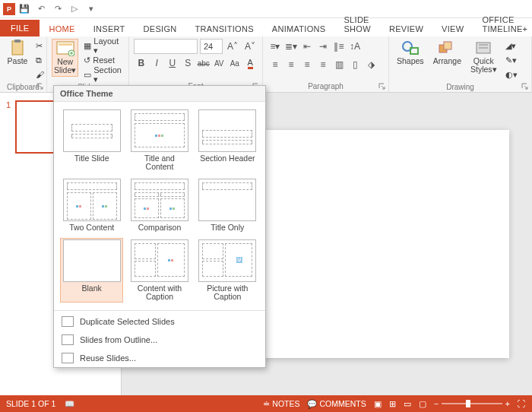  Describe the element at coordinates (453, 29) in the screenshot. I see `tab-view: VIEW` at that location.